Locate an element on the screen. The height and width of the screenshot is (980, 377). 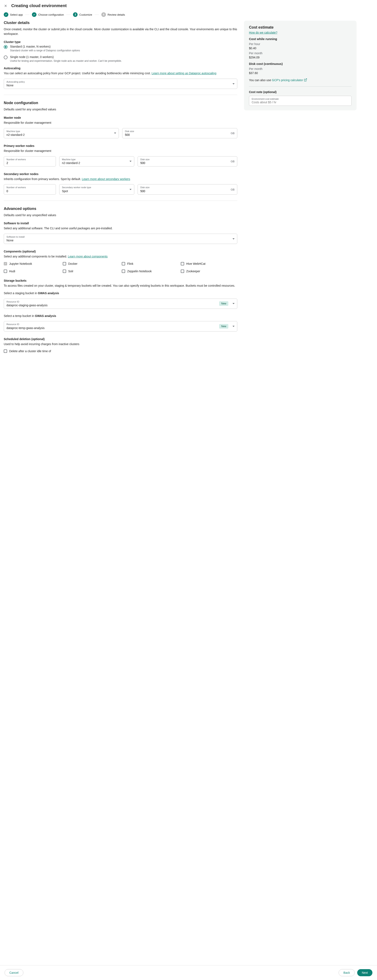
secondary-worker-type-select: Secondary worker node type Spot is located at coordinates (97, 189).